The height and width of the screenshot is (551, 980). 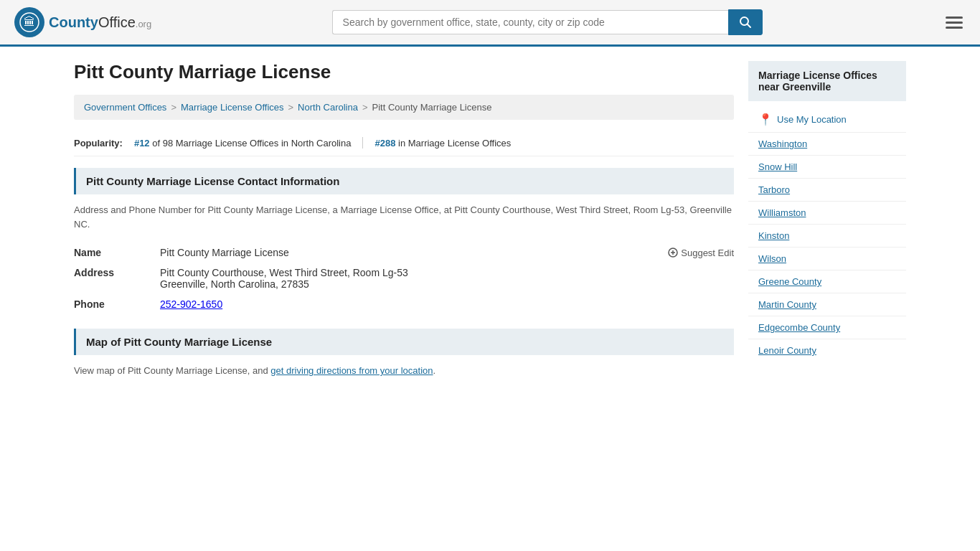 I want to click on search-input, so click(x=530, y=22).